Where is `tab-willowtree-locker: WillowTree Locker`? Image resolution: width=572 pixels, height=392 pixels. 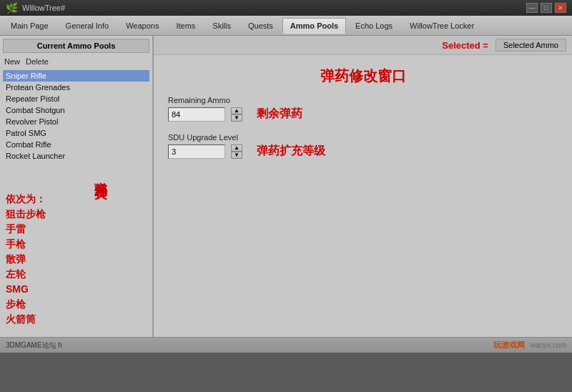 tab-willowtree-locker: WillowTree Locker is located at coordinates (442, 26).